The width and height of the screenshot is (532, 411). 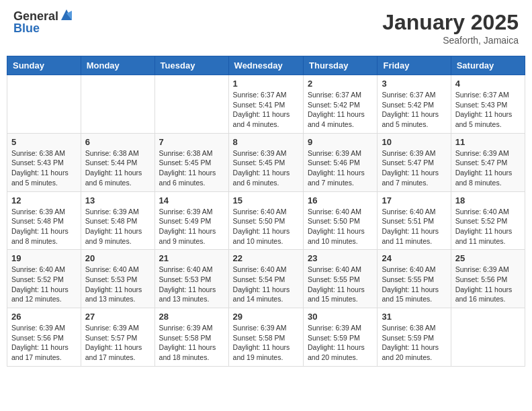 What do you see at coordinates (266, 337) in the screenshot?
I see `calendar-cell: 29Sunrise: 6:39 AMSunset: 5:58 PMDayligh…` at bounding box center [266, 337].